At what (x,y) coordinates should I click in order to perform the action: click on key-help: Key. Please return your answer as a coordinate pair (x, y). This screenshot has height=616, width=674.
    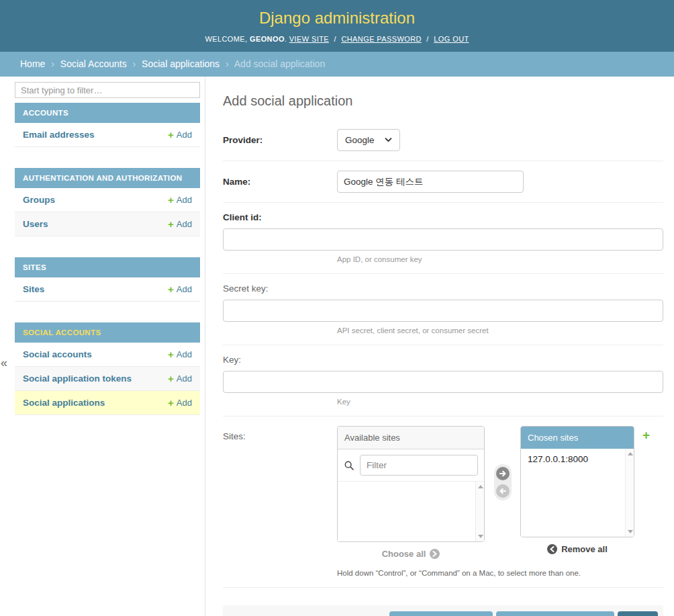
    Looking at the image, I should click on (500, 402).